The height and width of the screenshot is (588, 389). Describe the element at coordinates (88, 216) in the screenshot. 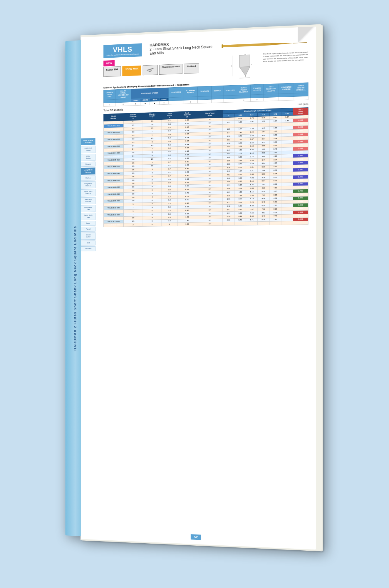

I see `sidebar-item-10: Taper NeckBall` at that location.